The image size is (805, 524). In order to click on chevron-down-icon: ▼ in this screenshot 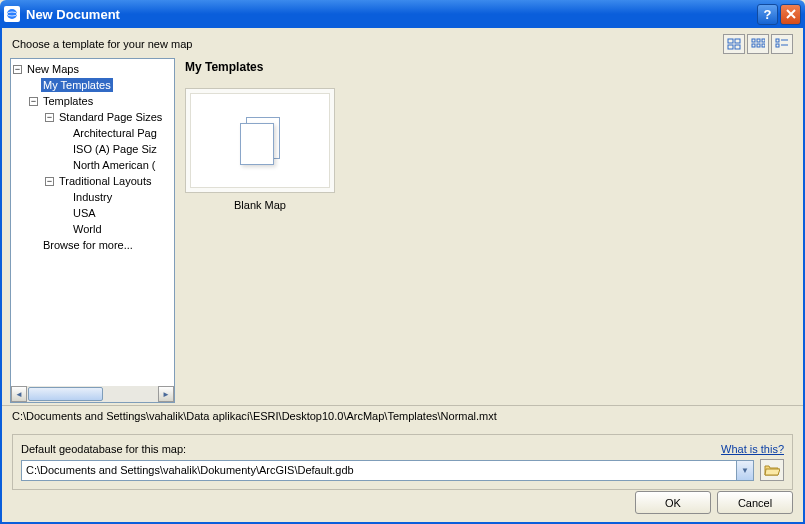, I will do `click(744, 470)`.